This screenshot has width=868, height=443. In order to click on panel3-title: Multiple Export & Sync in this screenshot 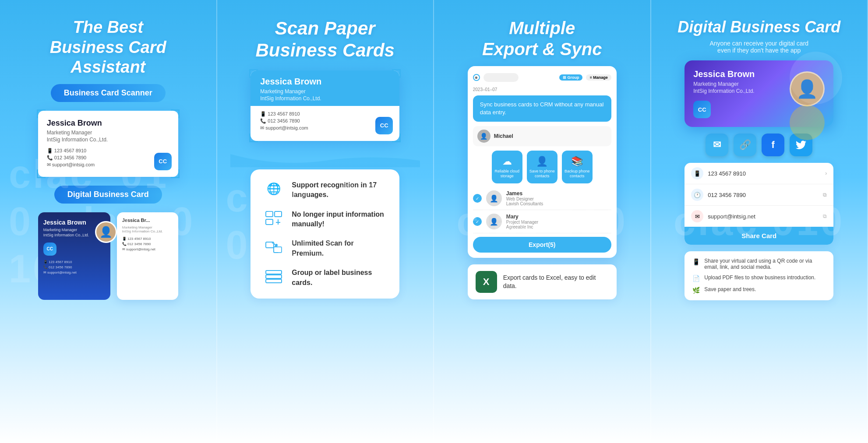, I will do `click(542, 42)`.